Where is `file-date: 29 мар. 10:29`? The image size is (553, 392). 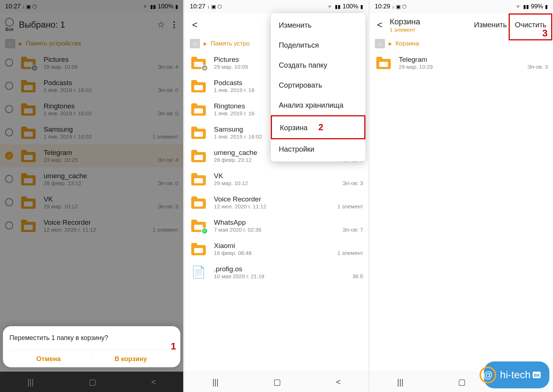
file-date: 29 мар. 10:29 is located at coordinates (416, 67).